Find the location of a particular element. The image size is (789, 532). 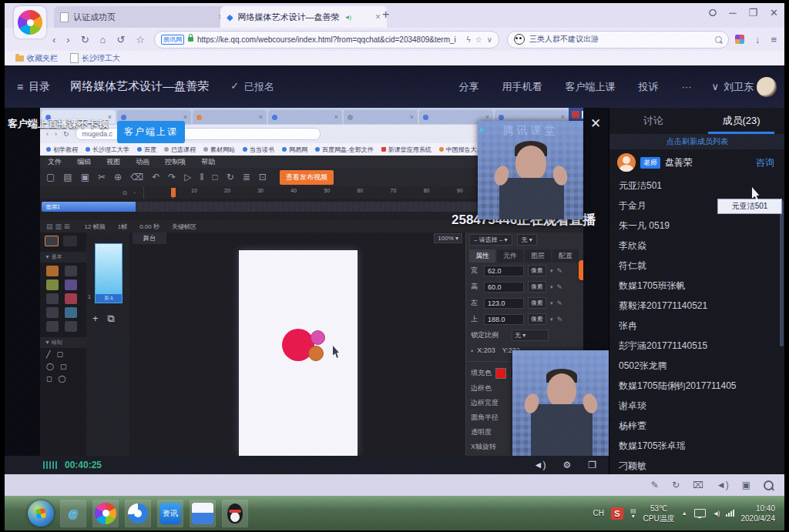

browser-logo is located at coordinates (30, 22).